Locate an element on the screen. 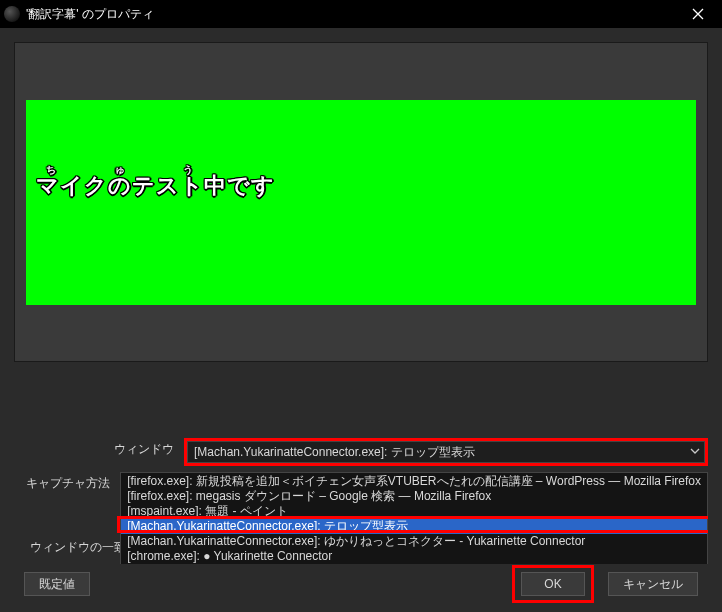 This screenshot has height=612, width=722. window-select: [Machan.YukarinatteConnector.exe]: テロップ型… is located at coordinates (446, 452).